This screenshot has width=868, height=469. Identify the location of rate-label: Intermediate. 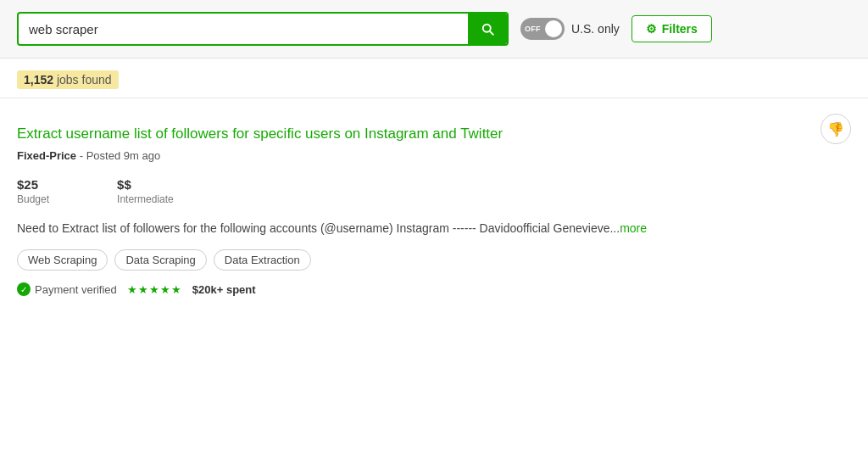
(146, 199).